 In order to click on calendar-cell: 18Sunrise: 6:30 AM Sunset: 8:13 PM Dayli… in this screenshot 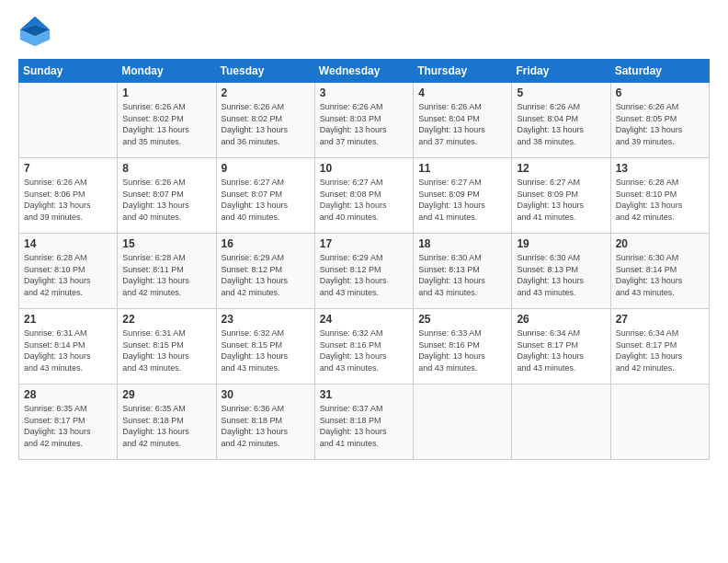, I will do `click(463, 271)`.